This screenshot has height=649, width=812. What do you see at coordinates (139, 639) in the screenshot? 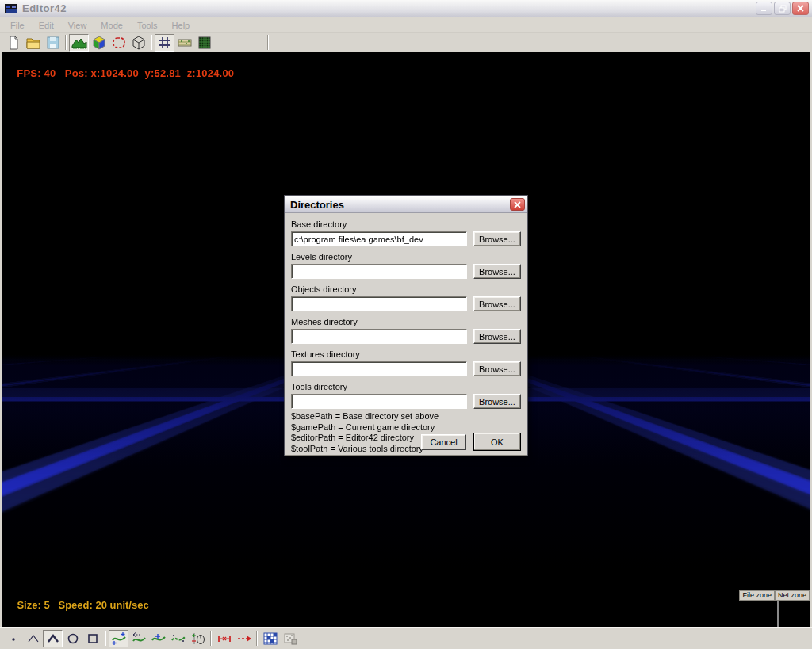
I see `spline-shift-left-icon` at bounding box center [139, 639].